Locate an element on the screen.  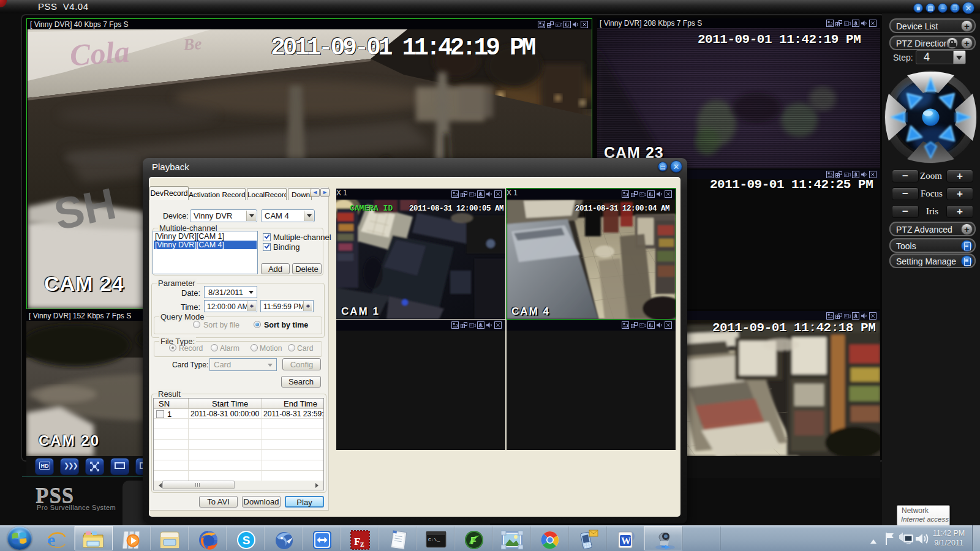
svg-text: z is located at coordinates (363, 544).